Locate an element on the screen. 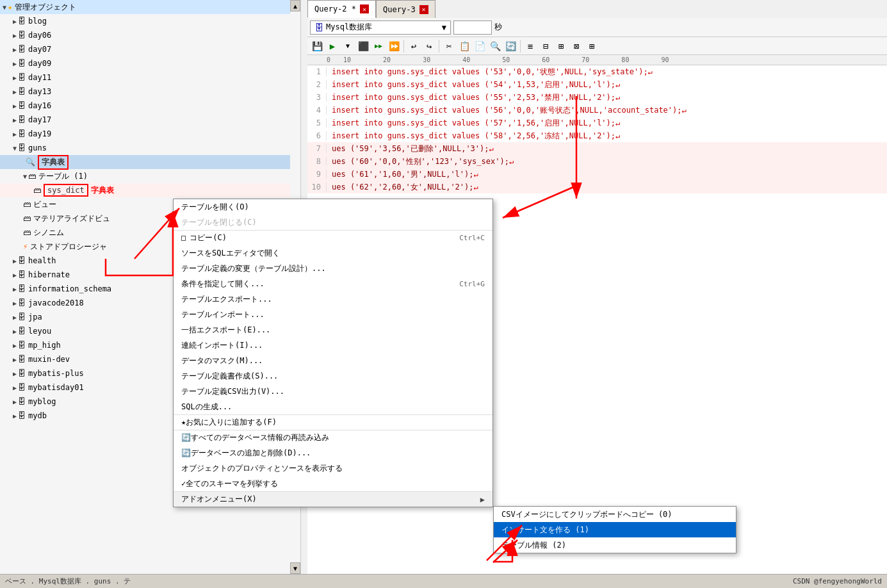 The image size is (887, 588). sys-dict-tooltip: 字典表 is located at coordinates (102, 191).